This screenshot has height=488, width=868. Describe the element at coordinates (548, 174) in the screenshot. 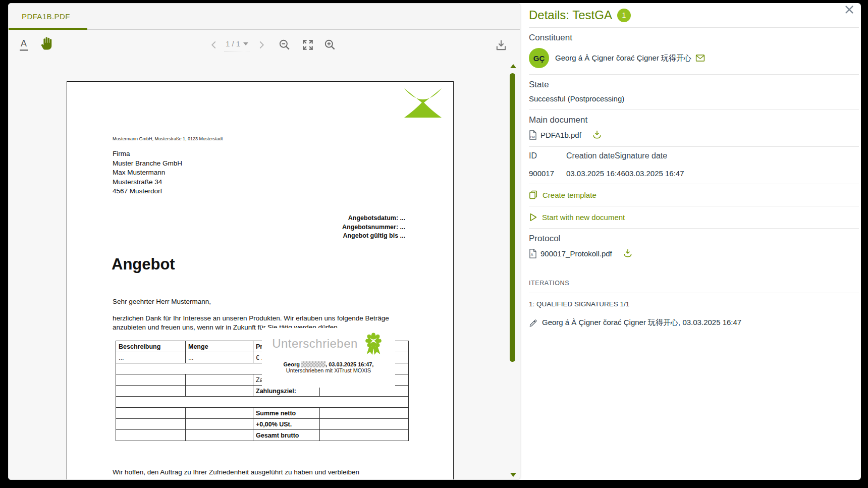

I see `id-value: 900017` at that location.